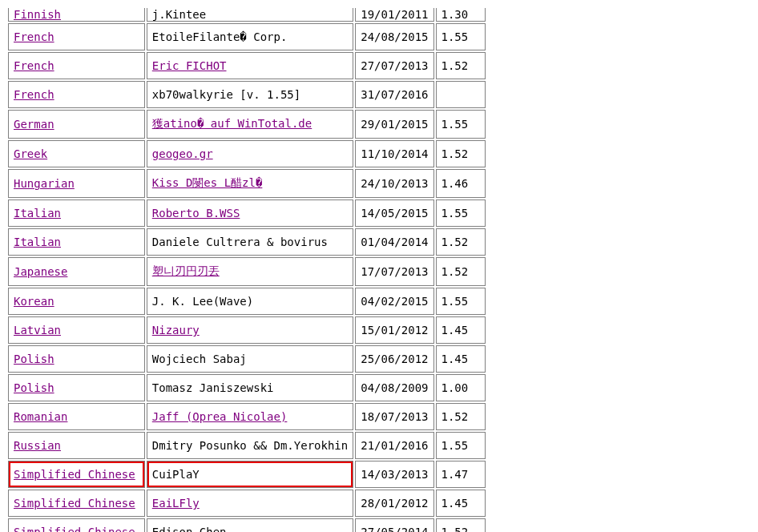 This screenshot has width=758, height=532. Describe the element at coordinates (250, 503) in the screenshot. I see `cell-translator: EaiLFly` at that location.